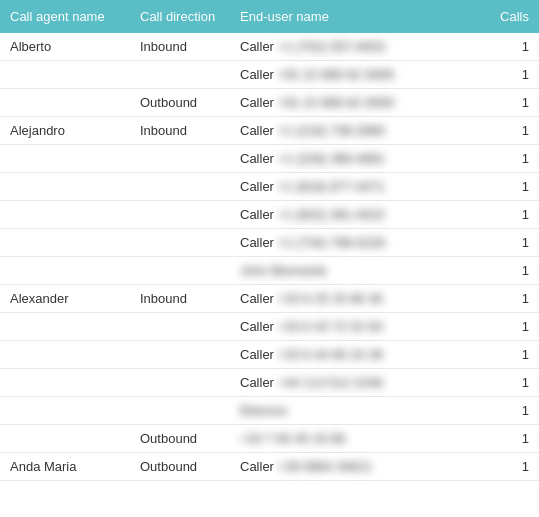 The height and width of the screenshot is (517, 539). Describe the element at coordinates (65, 467) in the screenshot. I see `cell-agent: Anda Maria` at that location.